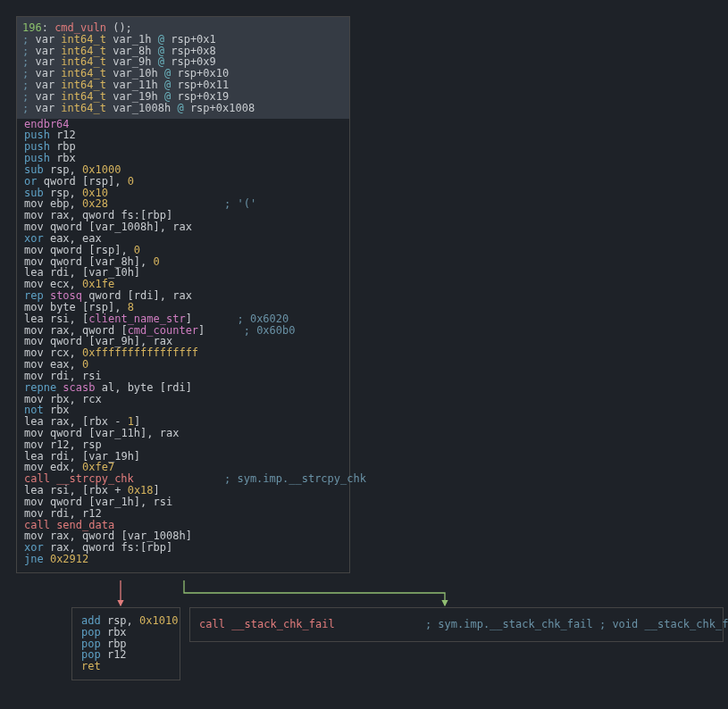 The height and width of the screenshot is (709, 728). I want to click on token-reg: qword fs, so click(108, 547).